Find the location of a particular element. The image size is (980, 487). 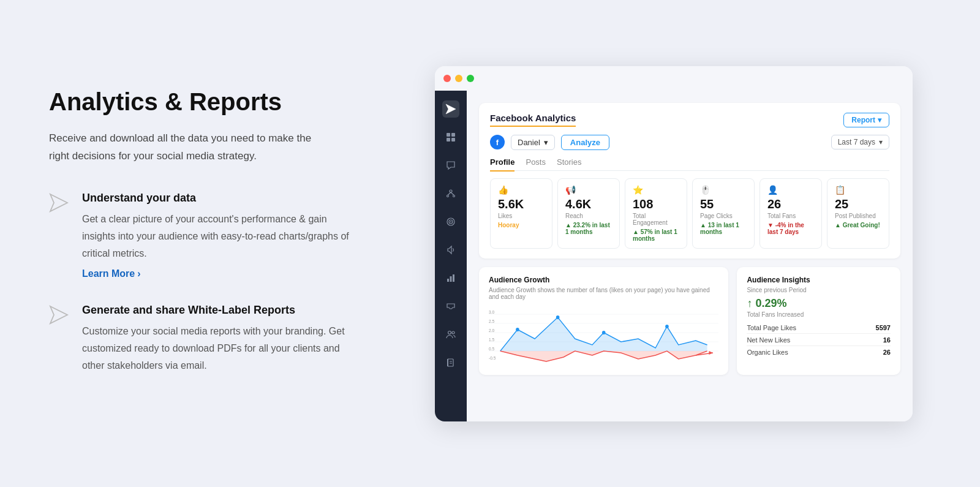

tab-profile: Profile is located at coordinates (502, 164).